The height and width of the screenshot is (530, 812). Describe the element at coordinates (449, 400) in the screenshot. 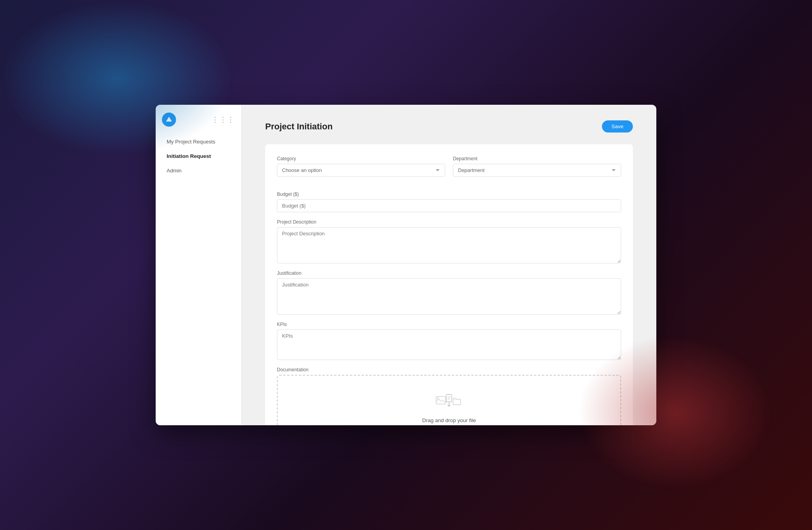

I see `upload-dropzone: Drag and drop your file Select a file to…` at that location.